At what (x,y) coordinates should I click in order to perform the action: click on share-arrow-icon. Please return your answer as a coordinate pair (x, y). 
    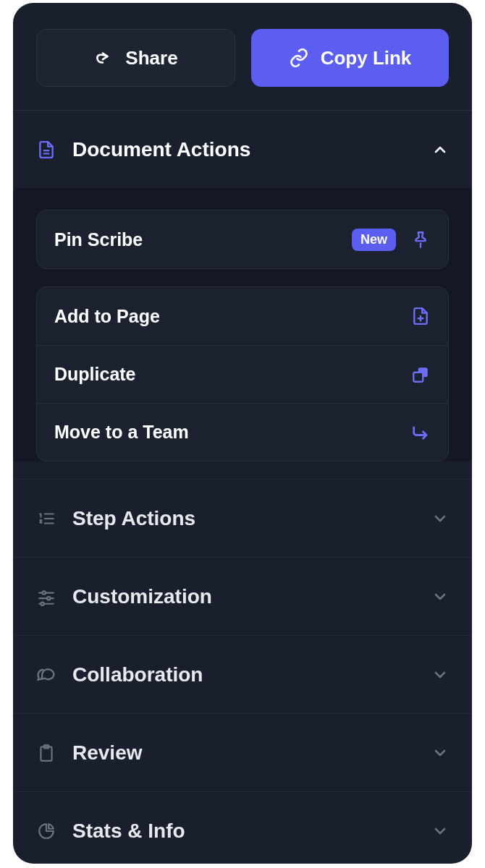
    Looking at the image, I should click on (104, 58).